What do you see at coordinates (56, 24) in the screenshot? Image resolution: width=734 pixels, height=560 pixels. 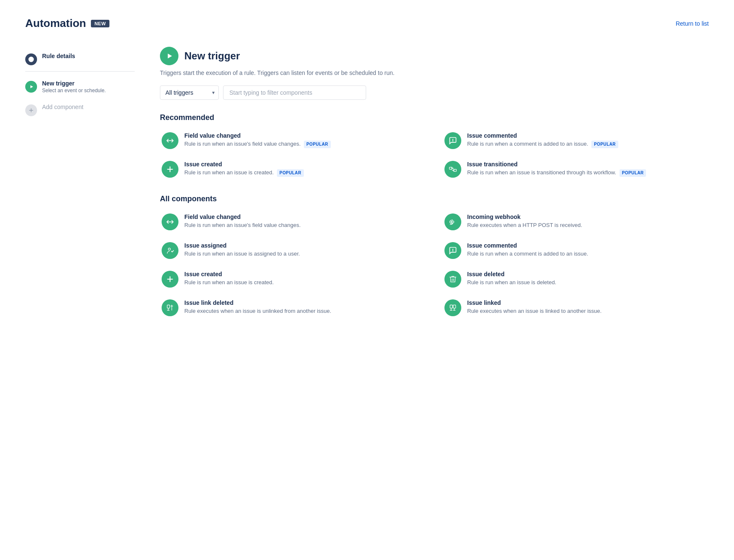 I see `page-title: Automation` at bounding box center [56, 24].